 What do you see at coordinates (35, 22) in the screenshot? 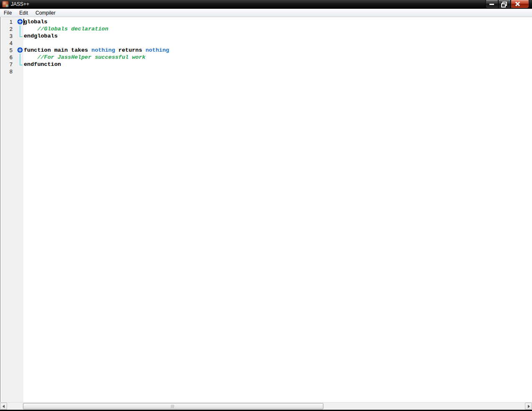
I see `code-text: globals` at bounding box center [35, 22].